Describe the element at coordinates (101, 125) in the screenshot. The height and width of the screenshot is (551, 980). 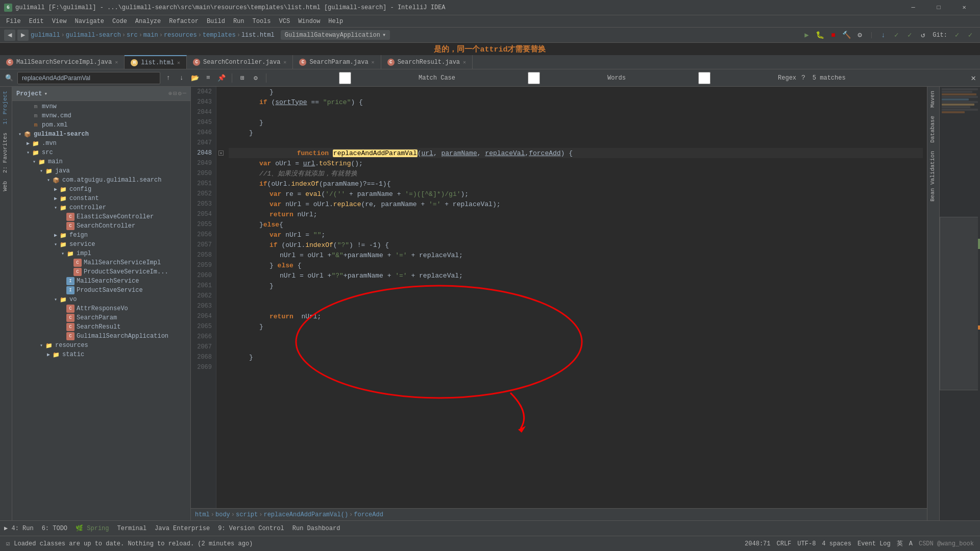
I see `tree-node-pom: m pom.xml` at that location.